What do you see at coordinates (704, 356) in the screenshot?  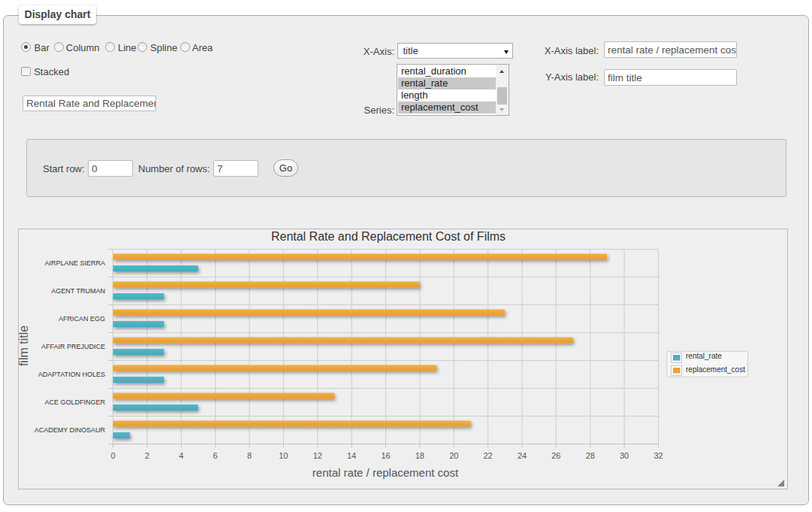 I see `svg-text: rental_rate` at bounding box center [704, 356].